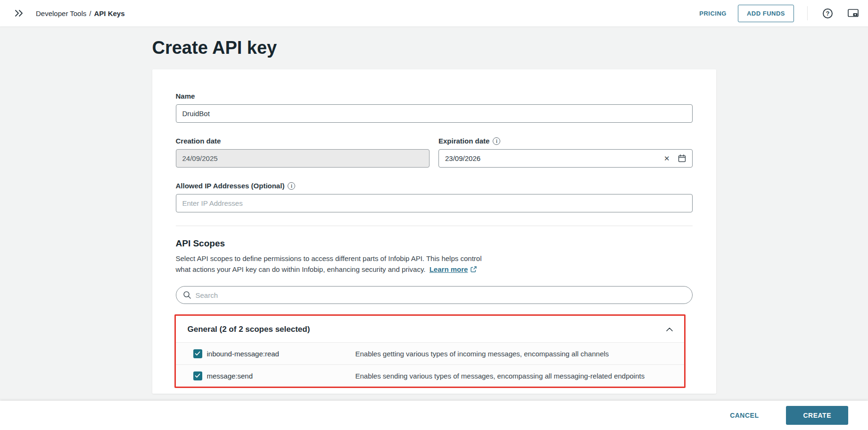  I want to click on scope-group-general: General (2 of 2 scopes selected) inbound…, so click(430, 351).